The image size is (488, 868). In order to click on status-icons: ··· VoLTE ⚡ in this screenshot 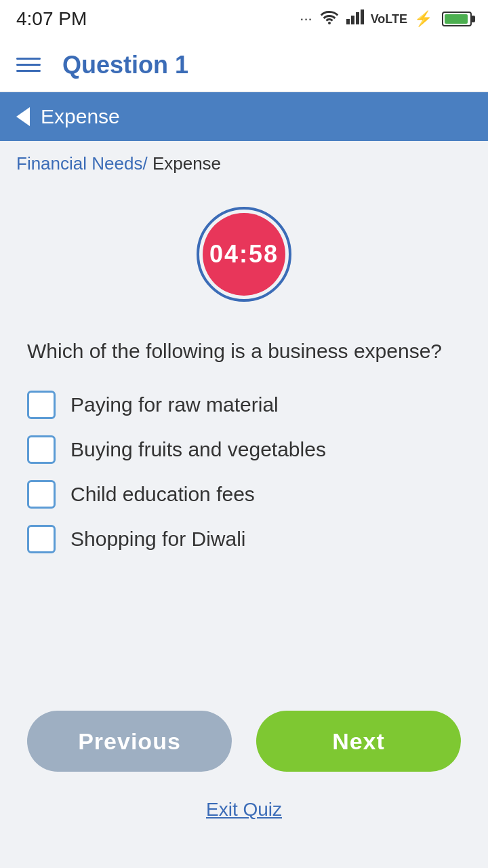, I will do `click(386, 19)`.